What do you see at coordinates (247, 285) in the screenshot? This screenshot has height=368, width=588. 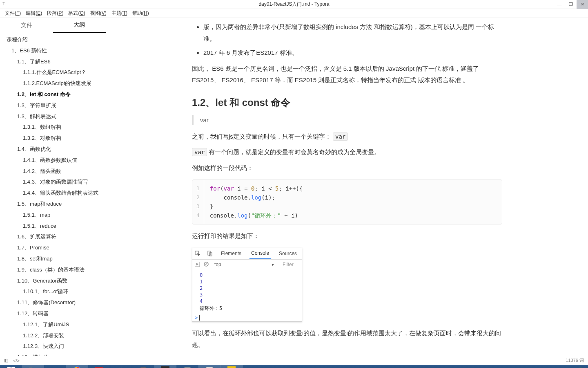 I see `devtools-console-image: Elements Console Sources top▾ Filter 012…` at bounding box center [247, 285].